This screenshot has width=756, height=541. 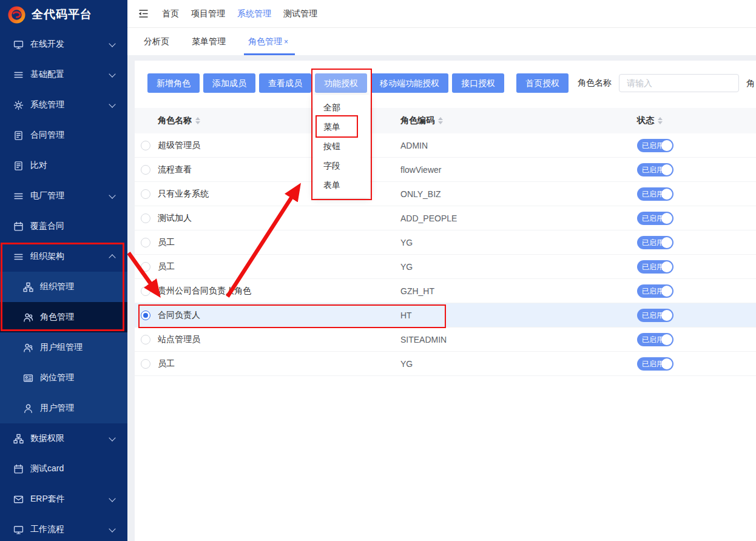 What do you see at coordinates (445, 315) in the screenshot?
I see `table-row: 合同负责人HT已启用` at bounding box center [445, 315].